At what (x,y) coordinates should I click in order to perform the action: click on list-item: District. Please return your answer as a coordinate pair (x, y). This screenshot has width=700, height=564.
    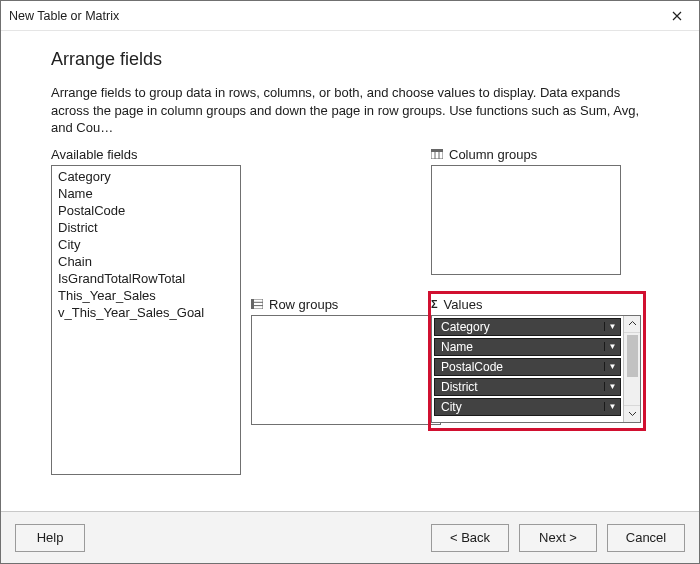
    Looking at the image, I should click on (146, 228).